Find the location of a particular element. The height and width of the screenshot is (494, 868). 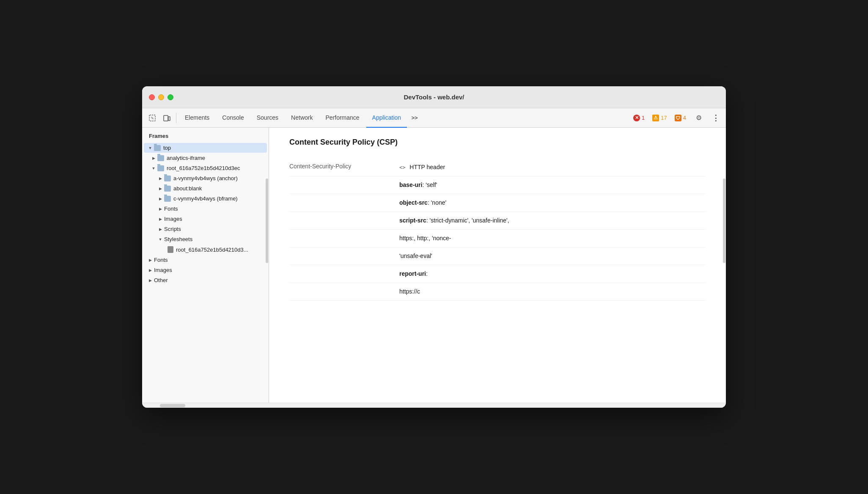

warning-badge: ⚠ 17 is located at coordinates (659, 118).